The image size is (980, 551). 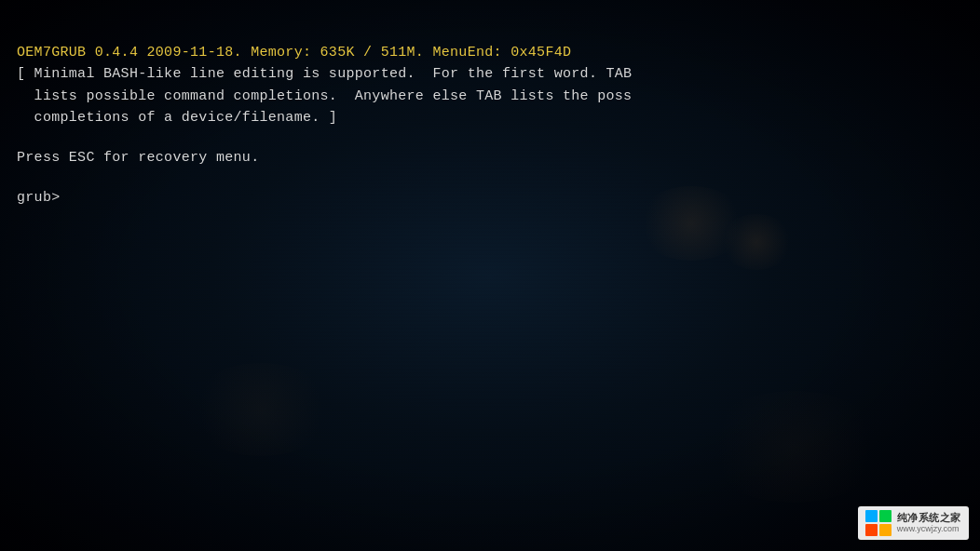 I want to click on watermark-text-block: 纯净系统之家 www.ycwjzy.com, so click(x=930, y=523).